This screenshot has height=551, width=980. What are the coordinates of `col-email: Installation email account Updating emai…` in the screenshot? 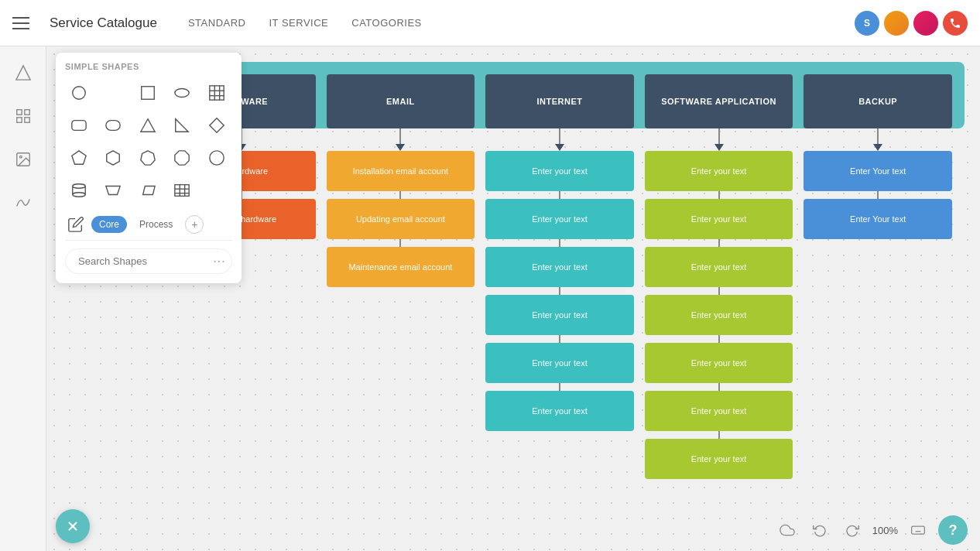 It's located at (401, 303).